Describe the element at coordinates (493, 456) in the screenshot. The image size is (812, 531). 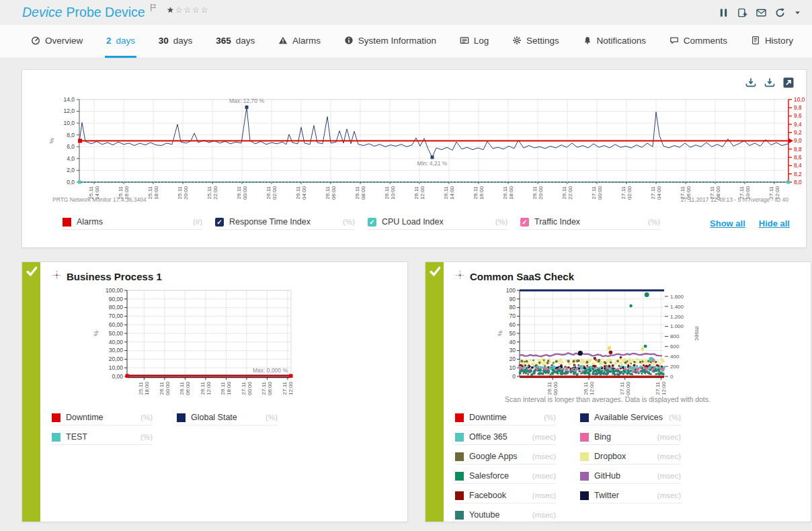
I see `legend-label: Google Apps` at that location.